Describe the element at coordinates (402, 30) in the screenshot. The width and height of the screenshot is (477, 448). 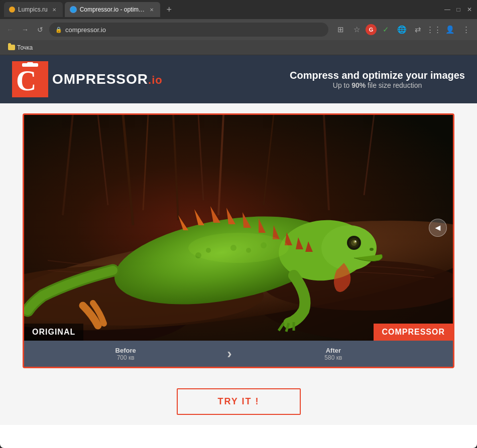
I see `extension-globe-icon: 🌐` at that location.